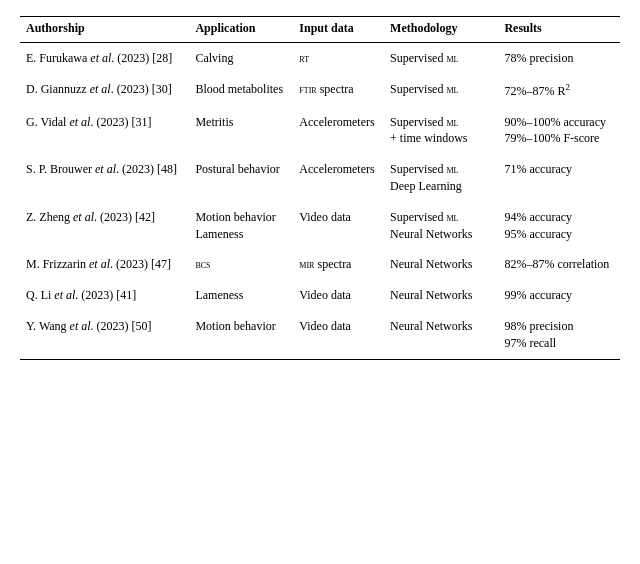 Image resolution: width=640 pixels, height=564 pixels. What do you see at coordinates (104, 264) in the screenshot?
I see `author-cell: M. Frizzarin et al. (2023) [47]` at bounding box center [104, 264].